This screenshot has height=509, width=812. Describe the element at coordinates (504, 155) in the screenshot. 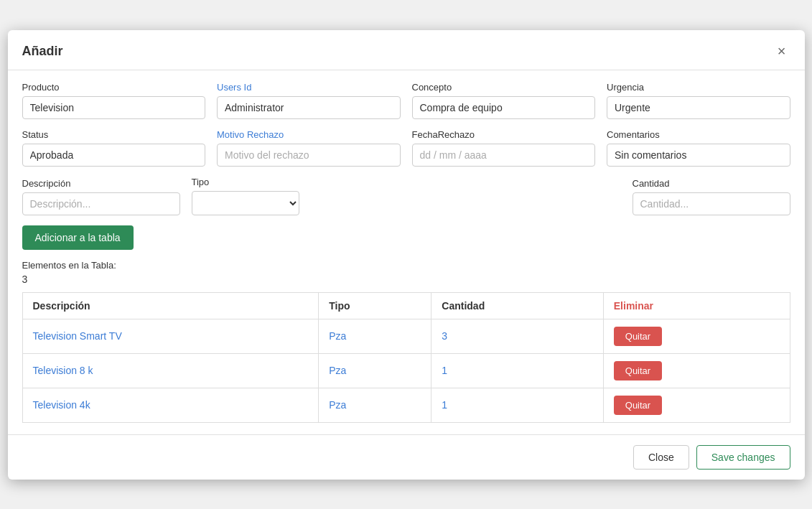

I see `fecha-rechazo-input` at that location.